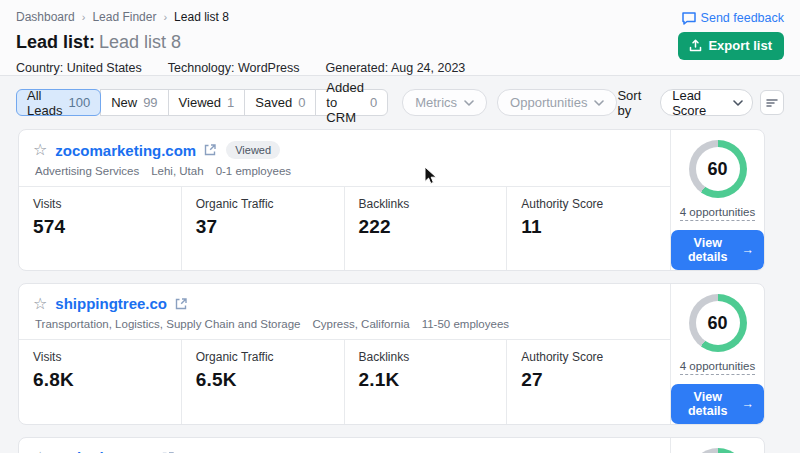 The image size is (800, 453). I want to click on metric-backlinks: Backlinks 222, so click(426, 228).